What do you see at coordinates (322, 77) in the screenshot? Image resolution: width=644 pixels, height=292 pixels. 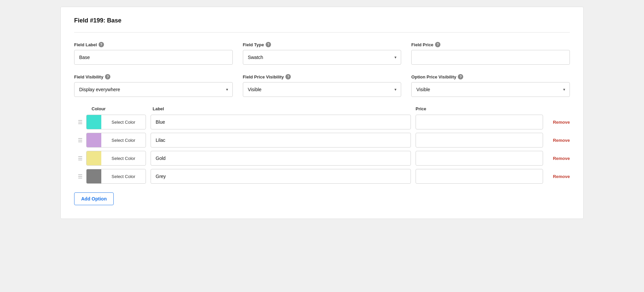 I see `field-price-visibility-label: Field Price Visibility ?` at bounding box center [322, 77].